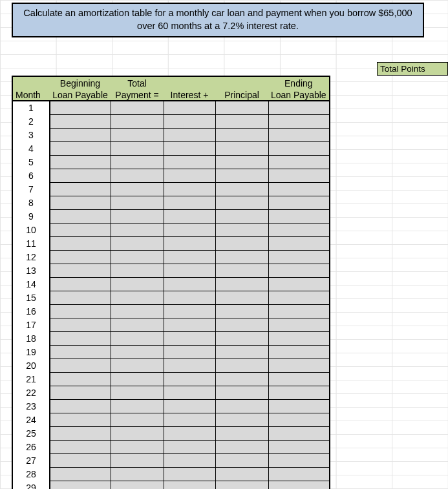 Image resolution: width=448 pixels, height=489 pixels. What do you see at coordinates (31, 230) in the screenshot?
I see `month-cell: 10` at bounding box center [31, 230].